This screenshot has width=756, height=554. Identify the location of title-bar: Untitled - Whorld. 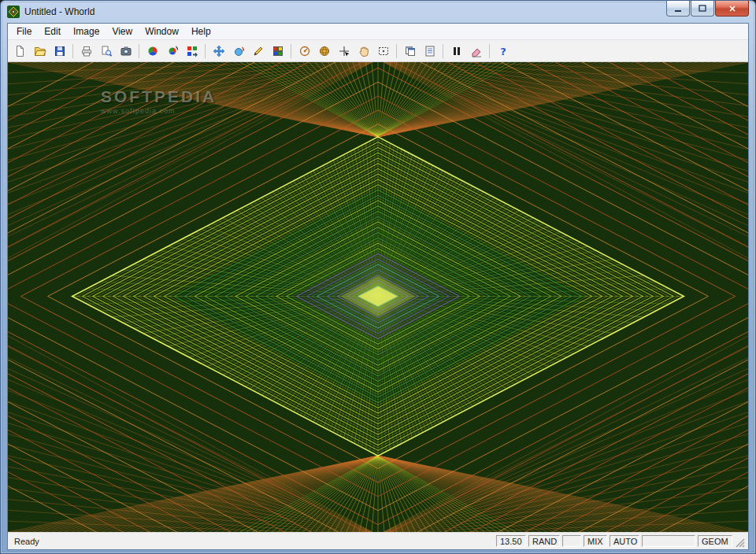
(378, 12).